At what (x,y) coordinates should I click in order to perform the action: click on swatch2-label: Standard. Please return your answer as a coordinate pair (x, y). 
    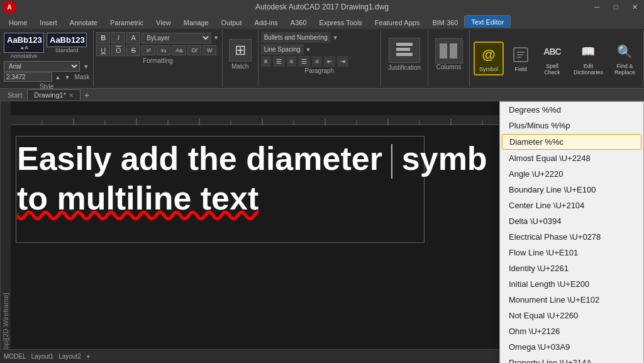
    Looking at the image, I should click on (67, 50).